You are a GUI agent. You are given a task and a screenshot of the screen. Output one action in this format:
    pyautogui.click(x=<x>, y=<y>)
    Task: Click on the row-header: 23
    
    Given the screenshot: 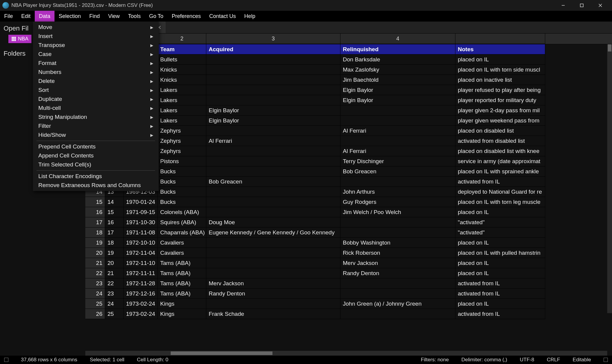 What is the action you would take?
    pyautogui.click(x=95, y=283)
    